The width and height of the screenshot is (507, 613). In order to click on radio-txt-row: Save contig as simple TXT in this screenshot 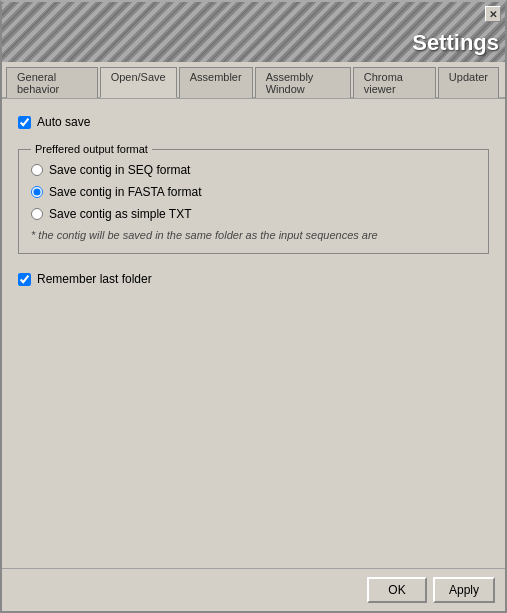, I will do `click(254, 214)`.